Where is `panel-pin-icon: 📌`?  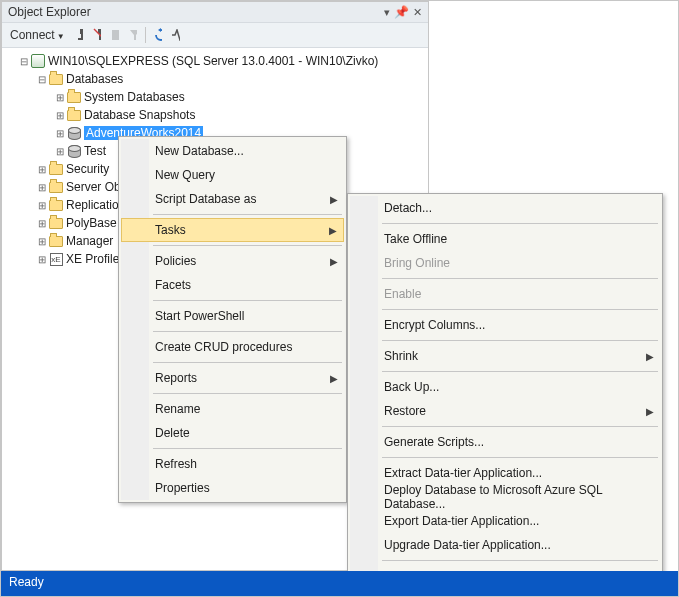
panel-pin-icon: 📌 is located at coordinates (402, 12).